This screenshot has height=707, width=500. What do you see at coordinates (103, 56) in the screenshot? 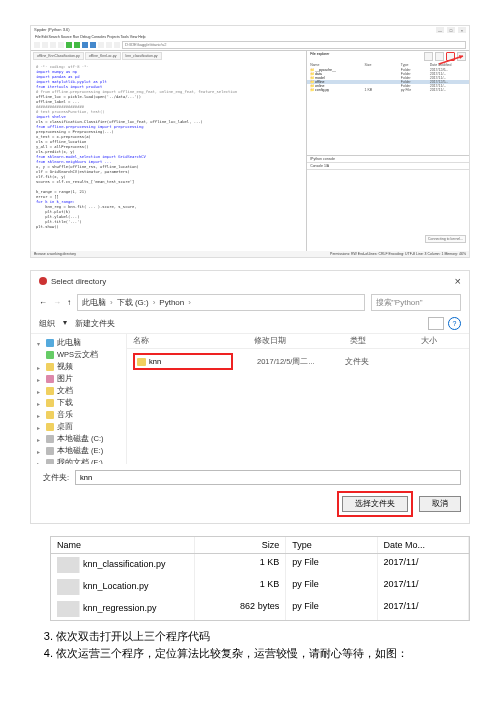
I see `editor-tab: offline_KnnLoc.py` at bounding box center [103, 56].